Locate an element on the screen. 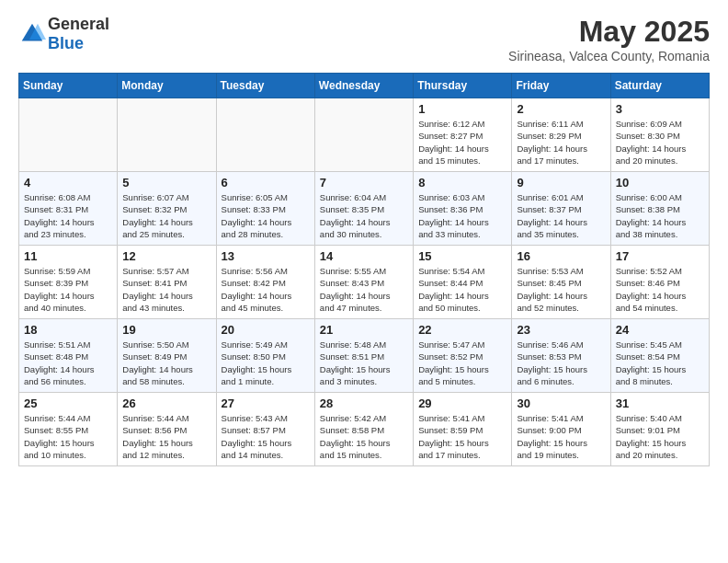 The width and height of the screenshot is (728, 563). day-number: 26 is located at coordinates (166, 403).